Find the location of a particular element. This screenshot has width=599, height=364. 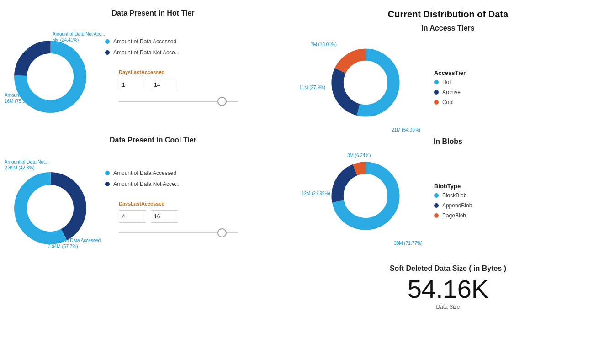

blobs-donut-wrapper: 3M (6.24%) 12M (21.99%) 38M (71.77%) is located at coordinates (363, 200).